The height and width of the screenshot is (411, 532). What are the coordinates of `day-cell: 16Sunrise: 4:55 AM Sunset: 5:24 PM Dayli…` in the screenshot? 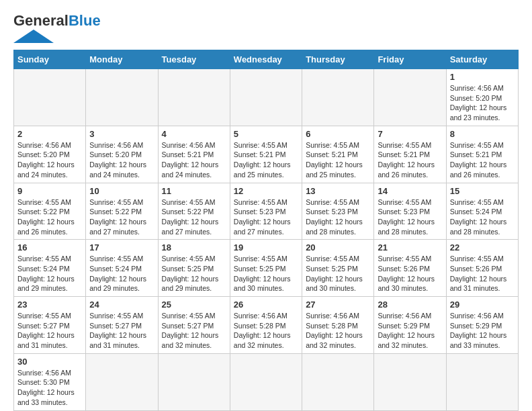 It's located at (50, 269).